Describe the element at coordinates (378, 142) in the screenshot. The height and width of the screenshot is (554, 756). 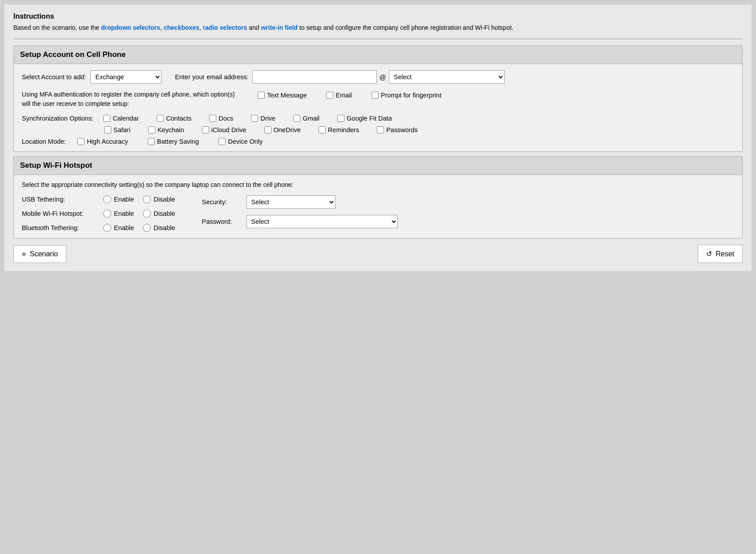
I see `location-row: Location Mode: High Accuracy Battery Sav…` at that location.